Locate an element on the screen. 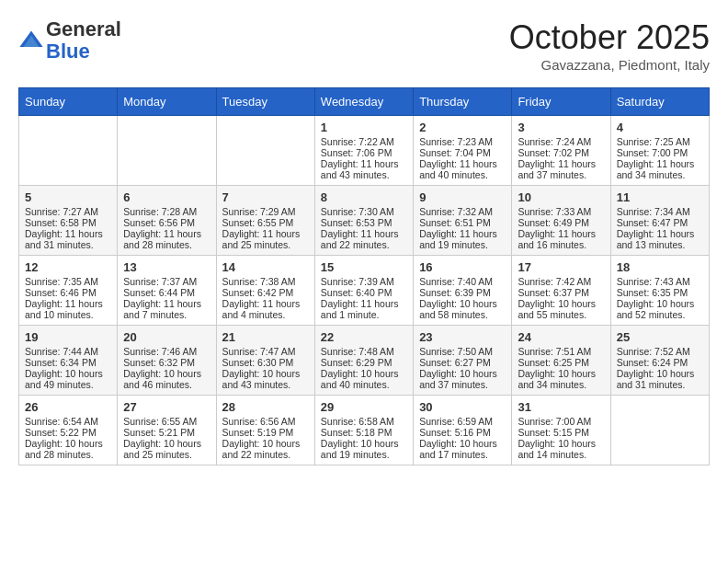 The height and width of the screenshot is (563, 728). calendar-cell: 17Sunrise: 7:42 AMSunset: 6:37 PMDayligh… is located at coordinates (561, 291).